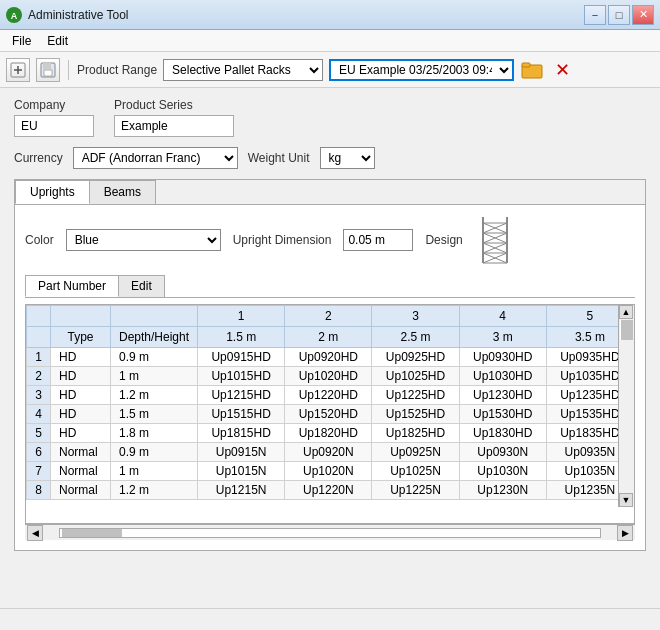 The width and height of the screenshot is (660, 630). What do you see at coordinates (72, 286) in the screenshot?
I see `sub-tab-part-number: Part Number` at bounding box center [72, 286].